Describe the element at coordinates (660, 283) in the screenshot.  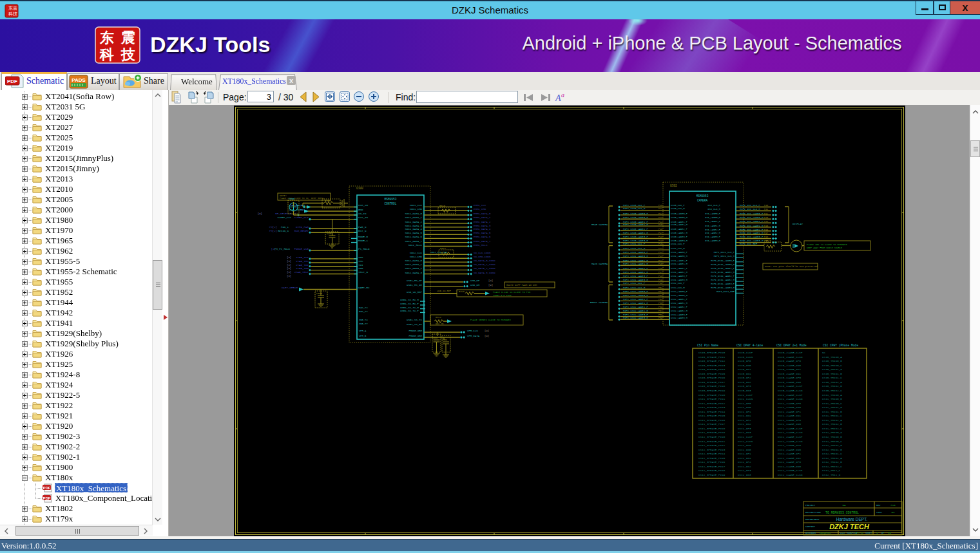
I see `svg-text: P30` at that location.